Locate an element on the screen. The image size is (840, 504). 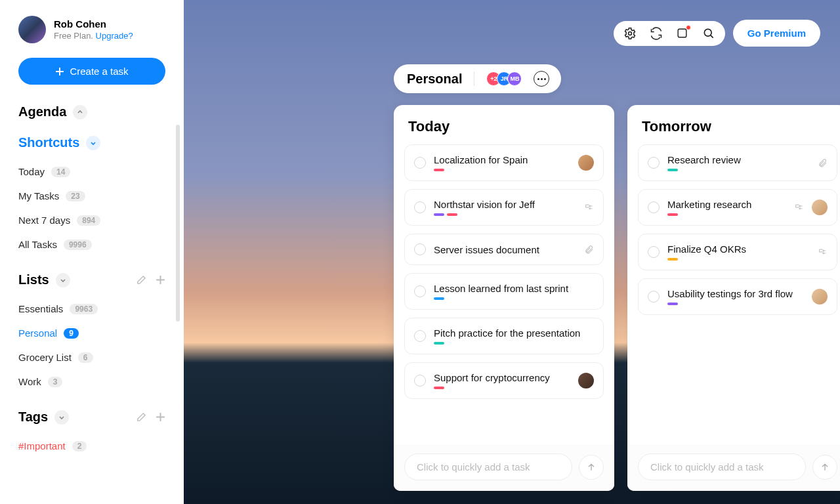
task-card: Server issues document is located at coordinates (504, 249).